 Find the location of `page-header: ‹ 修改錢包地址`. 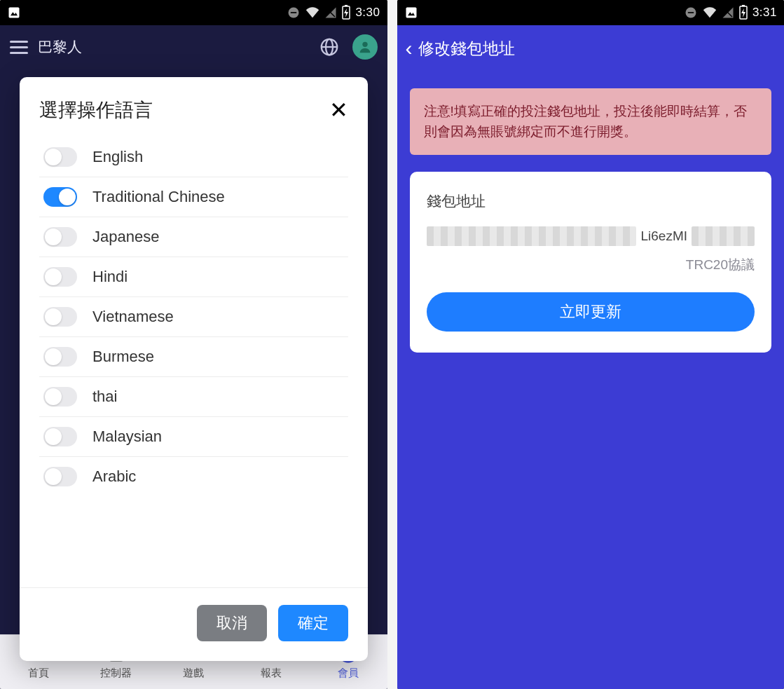

page-header: ‹ 修改錢包地址 is located at coordinates (591, 48).